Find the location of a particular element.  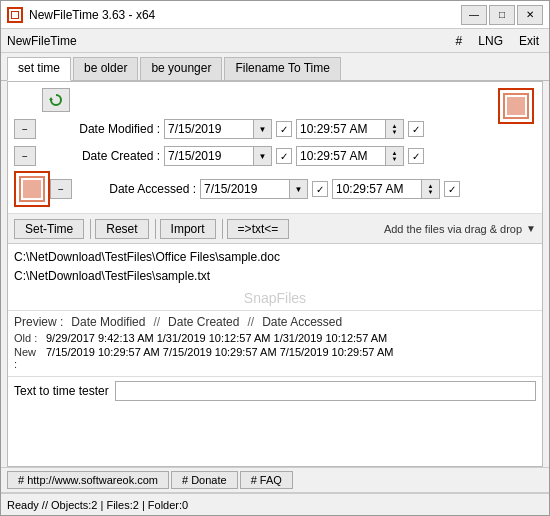

text-tester-input is located at coordinates (326, 391).